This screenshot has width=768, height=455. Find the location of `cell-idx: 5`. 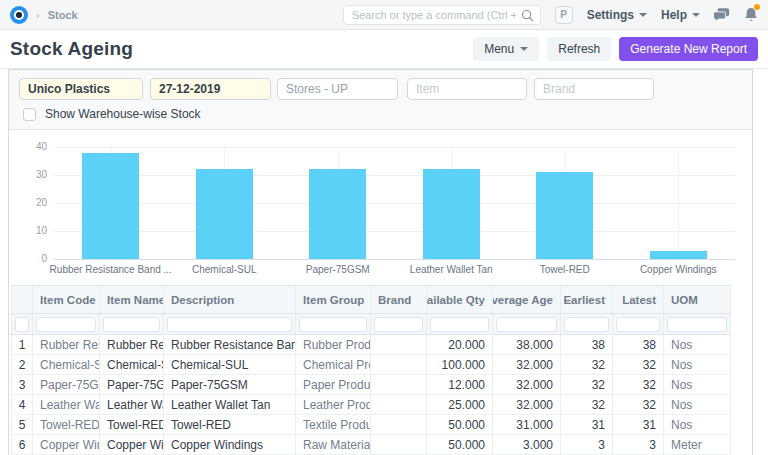

cell-idx: 5 is located at coordinates (22, 424).